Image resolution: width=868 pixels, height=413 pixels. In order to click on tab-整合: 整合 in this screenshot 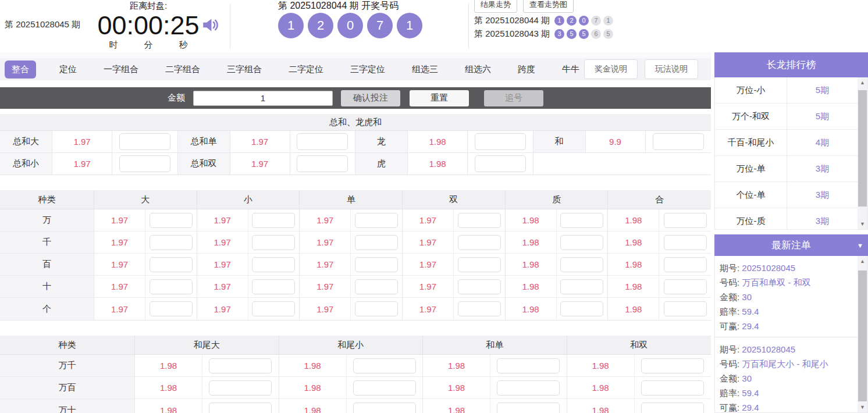, I will do `click(20, 70)`.